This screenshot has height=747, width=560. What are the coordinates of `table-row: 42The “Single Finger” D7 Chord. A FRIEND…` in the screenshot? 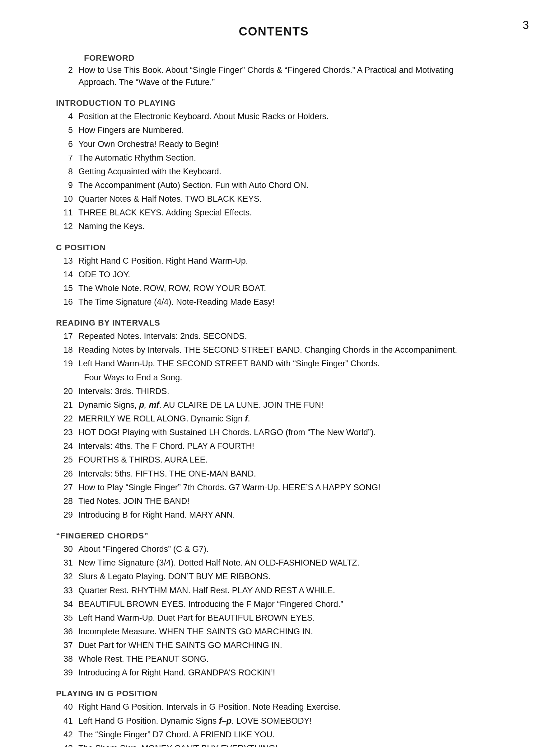 It's located at (274, 735).